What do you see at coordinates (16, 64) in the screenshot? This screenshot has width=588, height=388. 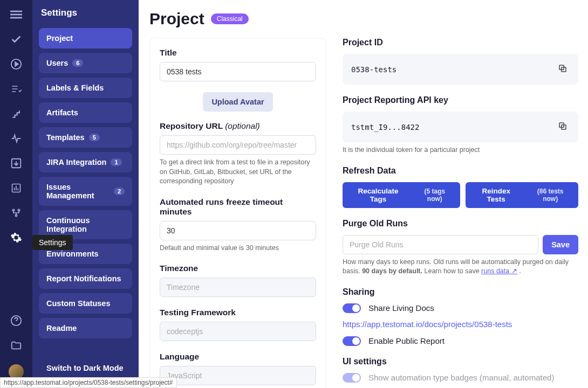 I see `play-circle-icon` at bounding box center [16, 64].